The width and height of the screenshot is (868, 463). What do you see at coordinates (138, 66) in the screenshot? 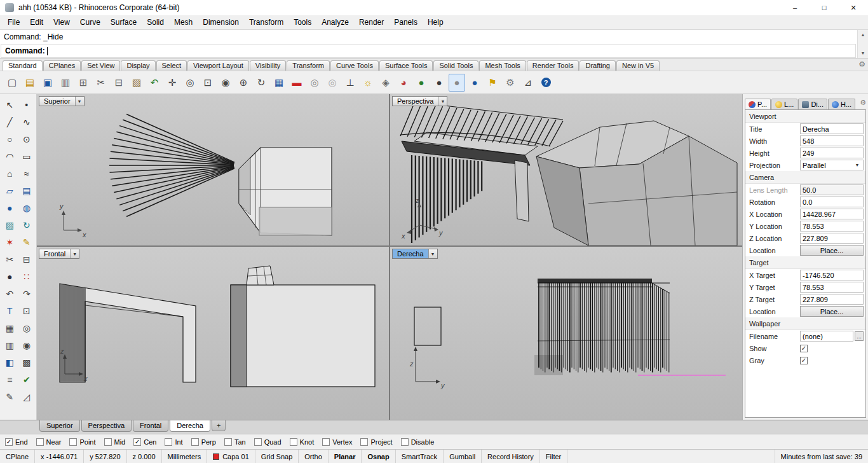
I see `toolbar-tab-display: Display` at bounding box center [138, 66].